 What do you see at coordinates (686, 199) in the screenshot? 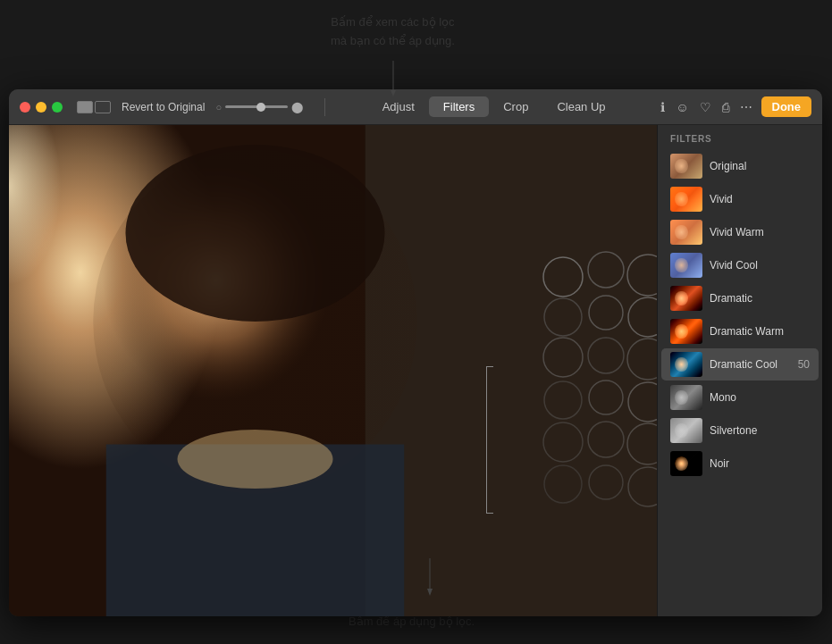
I see `filter-thumb-vivid` at bounding box center [686, 199].